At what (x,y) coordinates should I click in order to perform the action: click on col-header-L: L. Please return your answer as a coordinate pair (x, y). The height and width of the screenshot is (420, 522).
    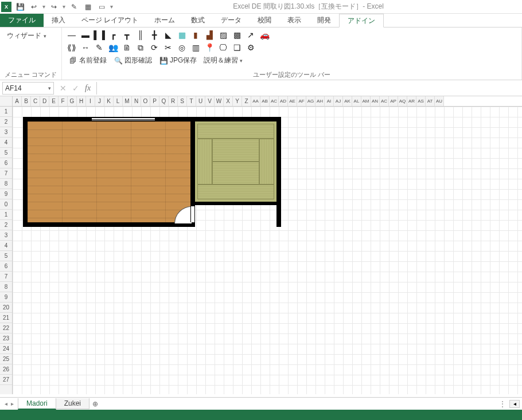
    Looking at the image, I should click on (118, 101).